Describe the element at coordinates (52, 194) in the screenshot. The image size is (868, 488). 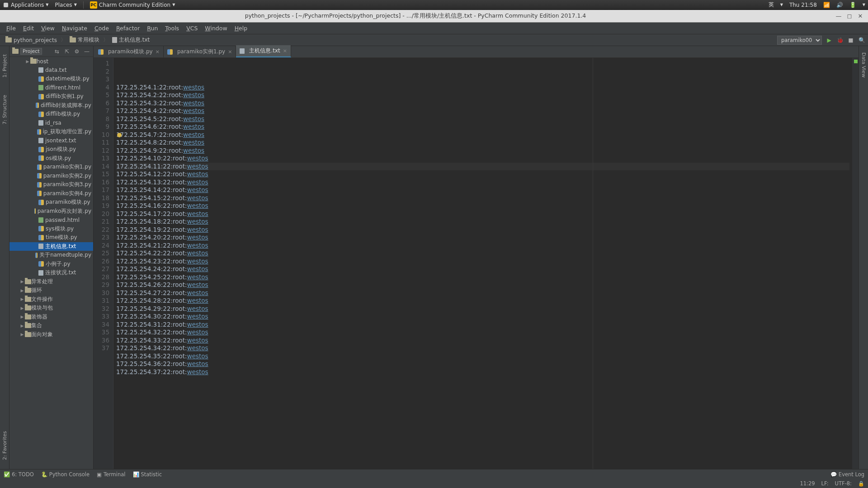
I see `tree-file: paramiko实例4.py` at that location.